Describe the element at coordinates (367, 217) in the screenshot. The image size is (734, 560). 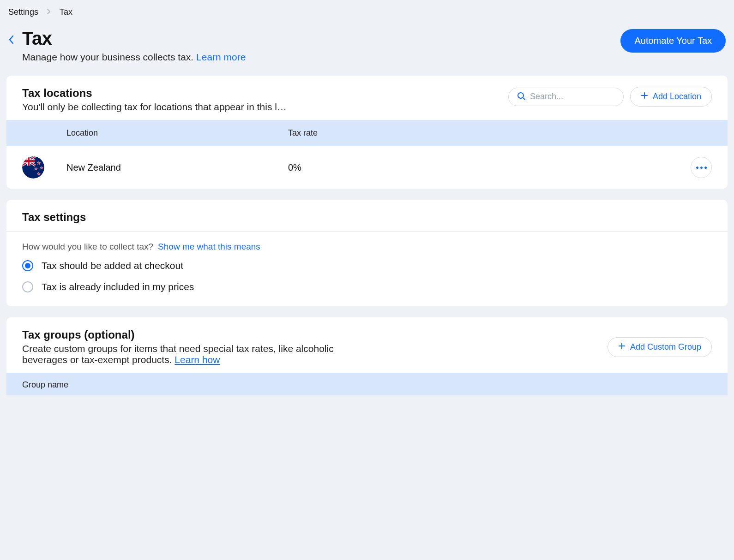
I see `tax-settings-title: Tax settings` at that location.